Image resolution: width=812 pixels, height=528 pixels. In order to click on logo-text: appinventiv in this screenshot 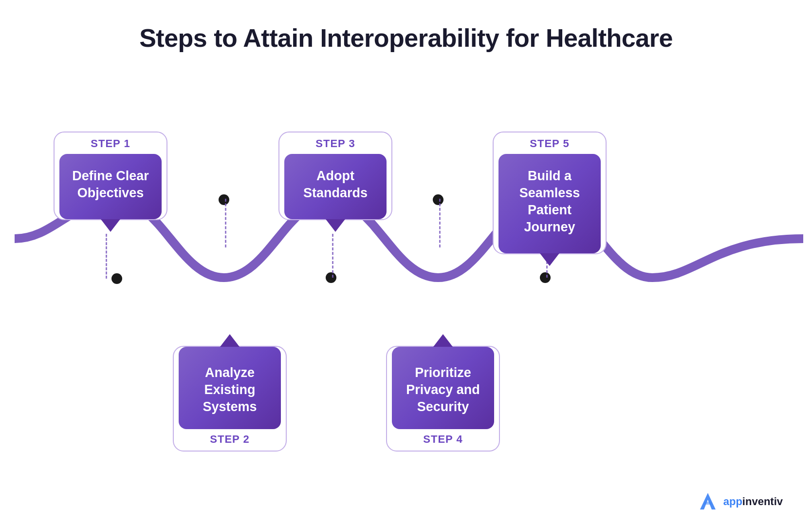, I will do `click(753, 502)`.